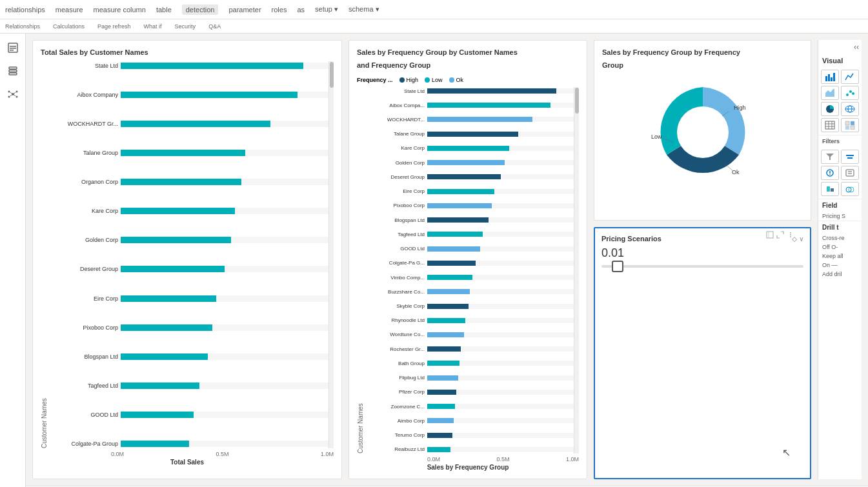 The image size is (868, 487). I want to click on bar-label: Terumo Corp, so click(396, 435).